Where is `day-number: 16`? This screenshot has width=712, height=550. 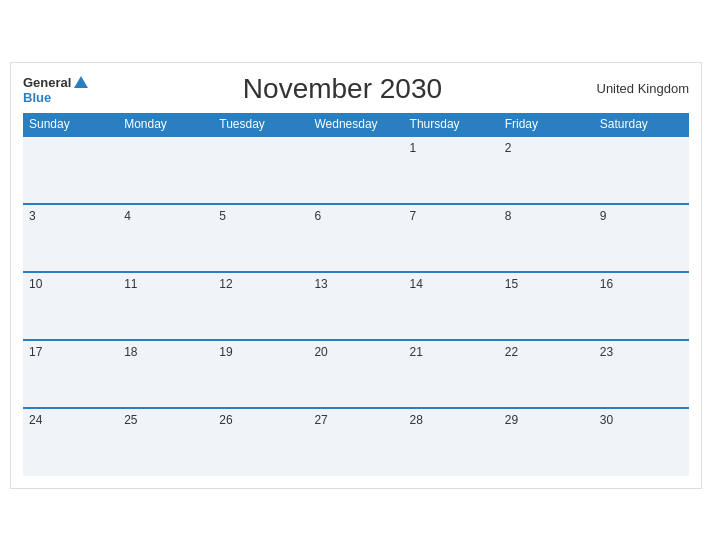 day-number: 16 is located at coordinates (606, 284).